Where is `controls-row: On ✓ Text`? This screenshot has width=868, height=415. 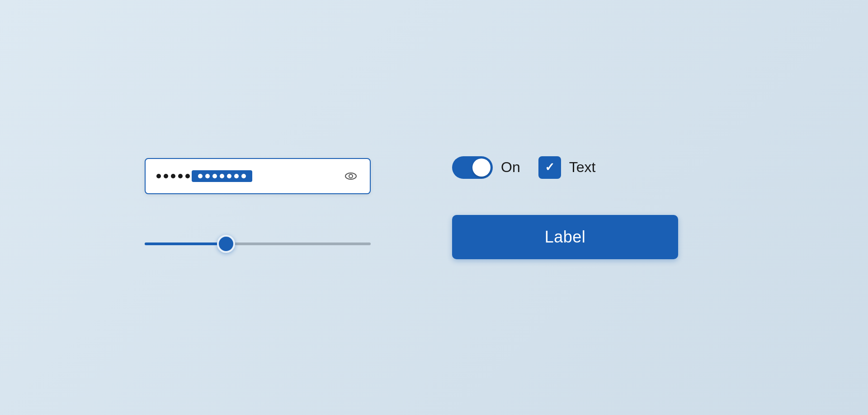 controls-row: On ✓ Text is located at coordinates (588, 168).